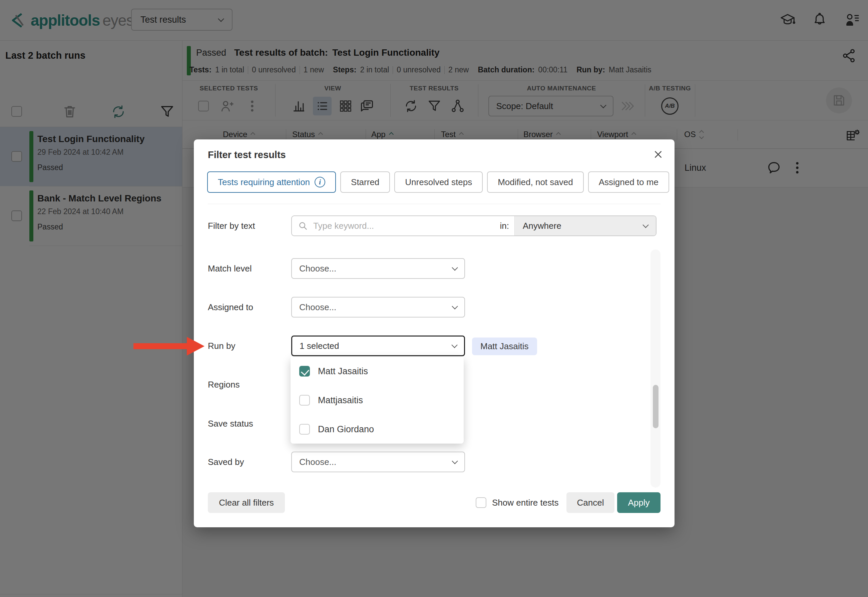 The width and height of the screenshot is (868, 597). I want to click on chip-assigned-to-me: Assigned to me, so click(629, 182).